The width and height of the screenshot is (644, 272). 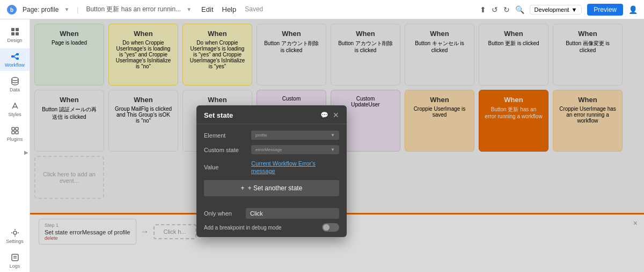 I want to click on preview-button: Preview, so click(x=605, y=10).